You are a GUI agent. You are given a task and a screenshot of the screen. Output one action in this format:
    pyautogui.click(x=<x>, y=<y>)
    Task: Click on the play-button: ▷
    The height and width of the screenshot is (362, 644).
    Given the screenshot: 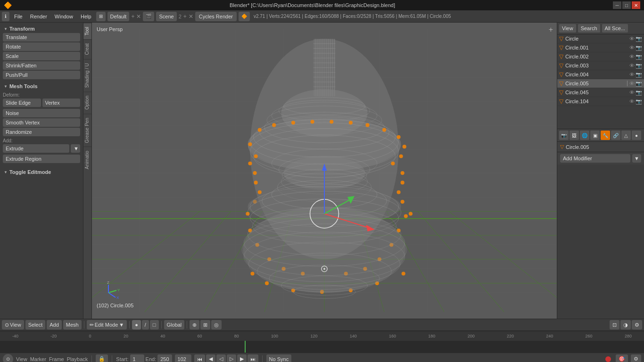 What is the action you would take?
    pyautogui.click(x=231, y=358)
    